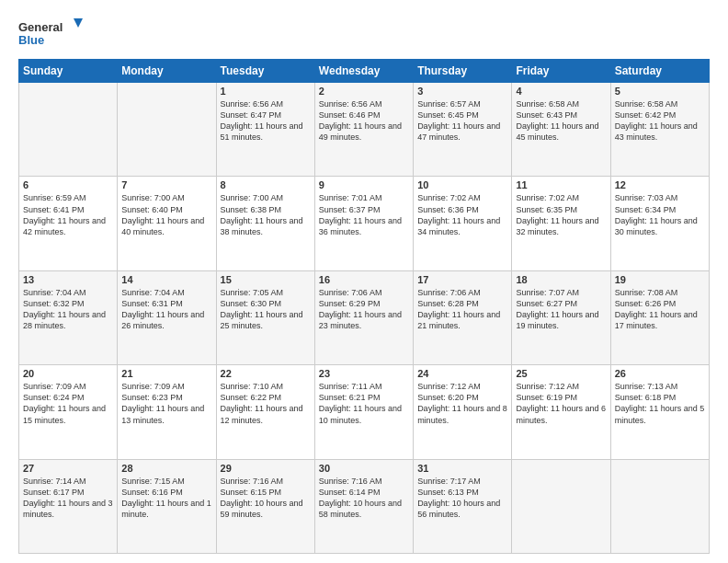  What do you see at coordinates (265, 72) in the screenshot?
I see `day-header-tuesday: Tuesday` at bounding box center [265, 72].